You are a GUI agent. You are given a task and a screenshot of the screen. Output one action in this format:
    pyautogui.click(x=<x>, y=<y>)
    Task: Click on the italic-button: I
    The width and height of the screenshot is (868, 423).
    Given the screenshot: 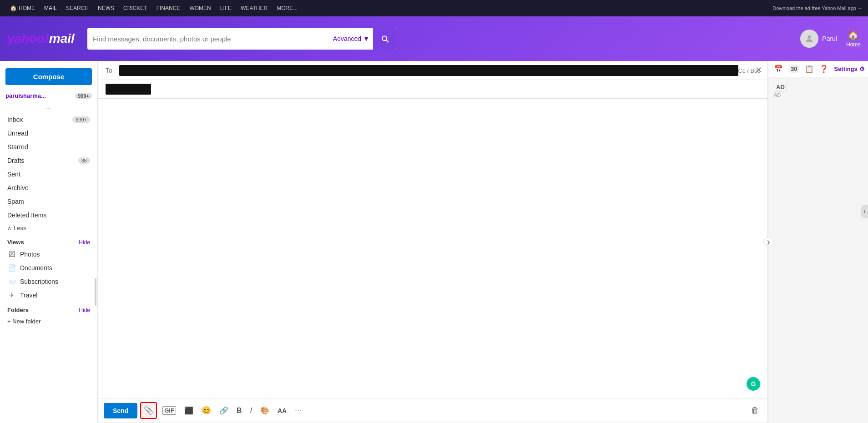 What is the action you would take?
    pyautogui.click(x=251, y=411)
    